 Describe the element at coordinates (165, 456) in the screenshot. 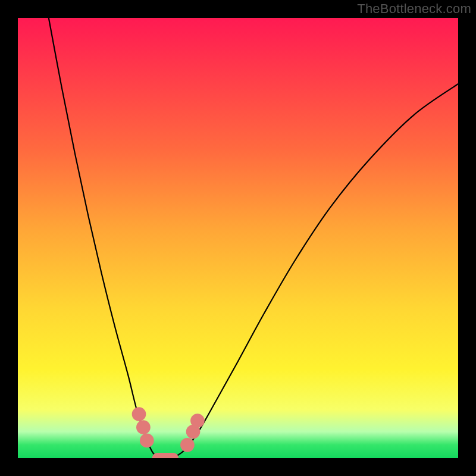

I see `data-marker-pill` at that location.